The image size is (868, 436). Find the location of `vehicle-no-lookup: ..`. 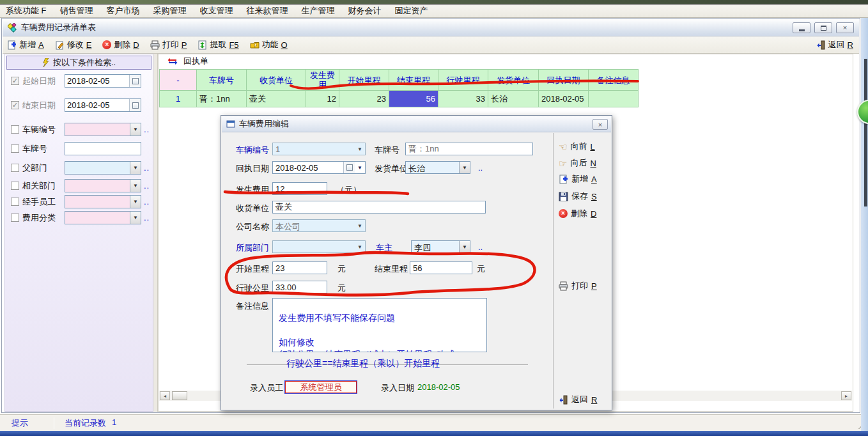

vehicle-no-lookup: .. is located at coordinates (147, 129).